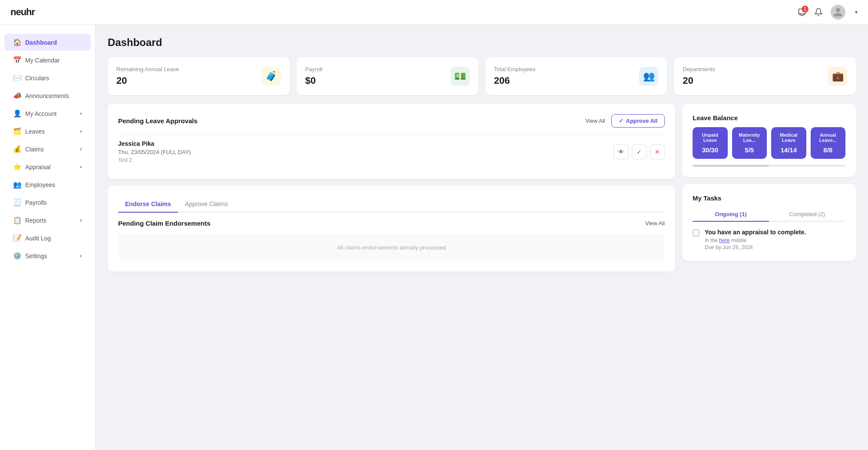  What do you see at coordinates (148, 81) in the screenshot?
I see `stat-value: 20` at bounding box center [148, 81].